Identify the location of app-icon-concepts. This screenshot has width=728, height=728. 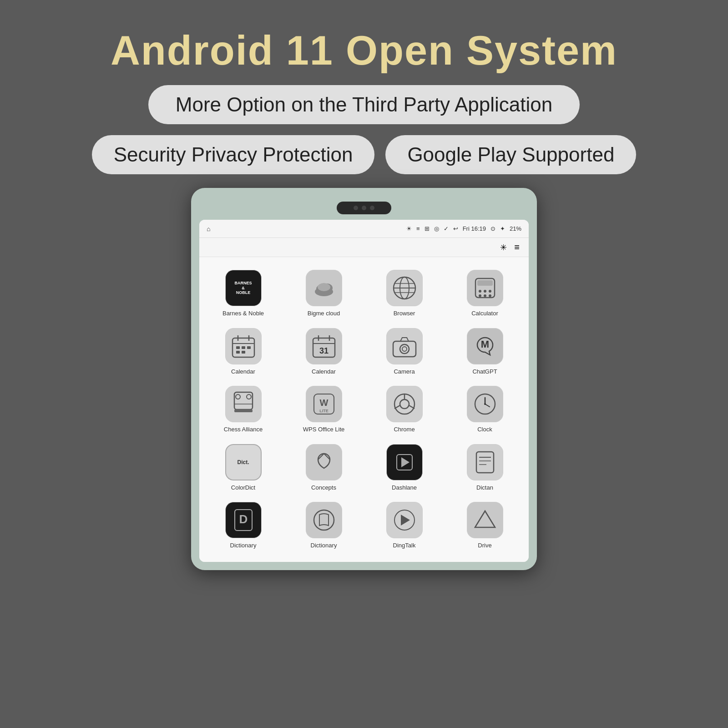
(324, 462).